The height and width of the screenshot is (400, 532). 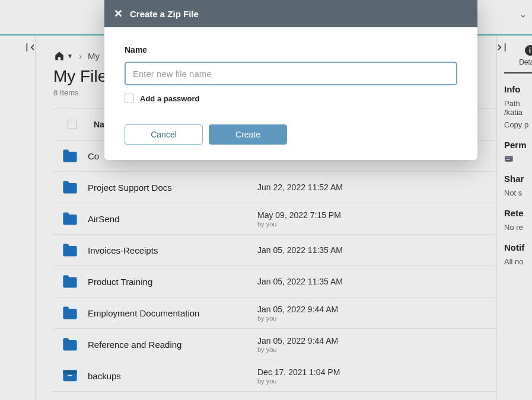 I want to click on add-password-checkbox, so click(x=129, y=98).